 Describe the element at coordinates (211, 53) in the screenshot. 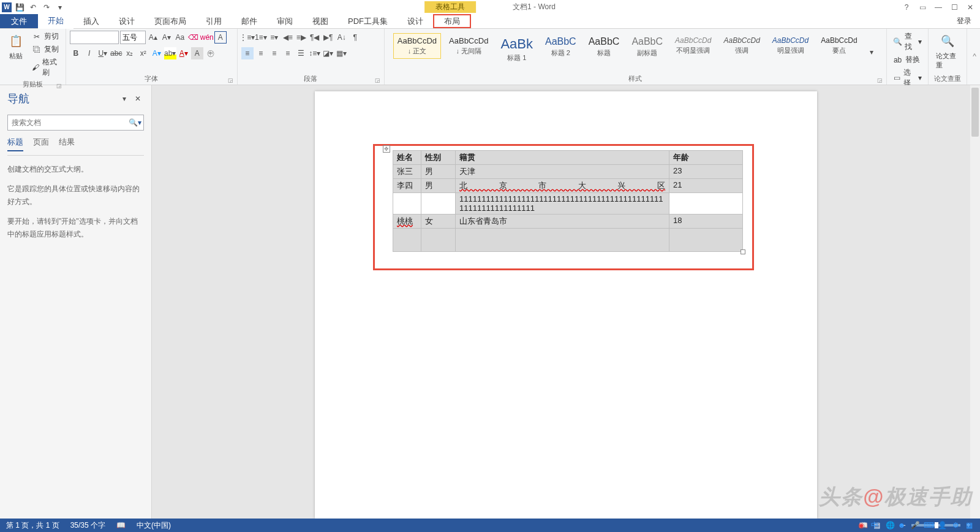

I see `enclose-char-button: ㊥` at that location.